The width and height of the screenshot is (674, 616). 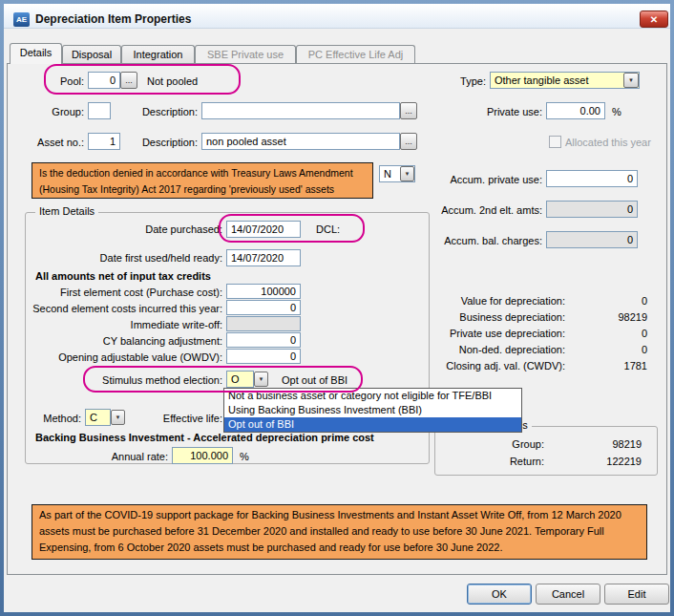 What do you see at coordinates (165, 142) in the screenshot?
I see `asset-description-label: Description:` at bounding box center [165, 142].